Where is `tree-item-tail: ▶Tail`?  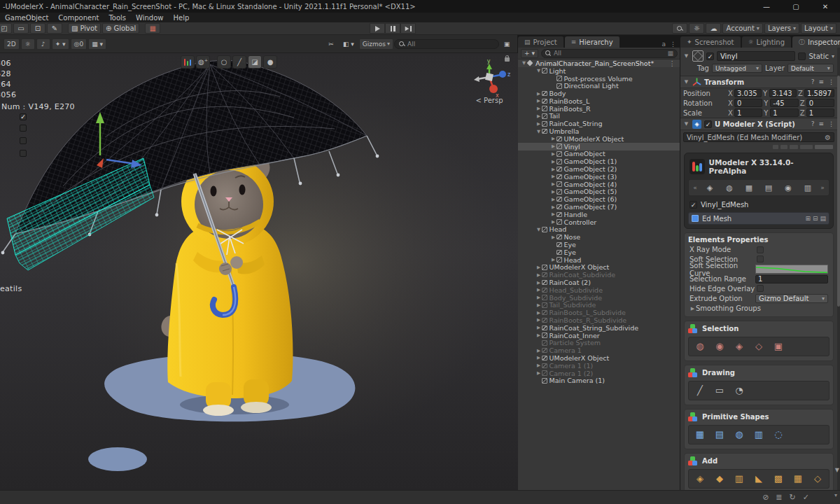
tree-item-tail: ▶Tail is located at coordinates (599, 116).